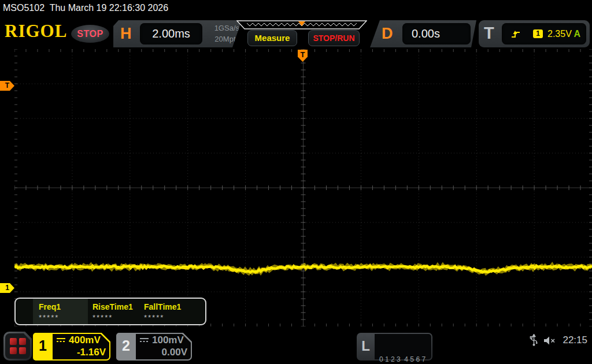 Image resolution: width=592 pixels, height=364 pixels. What do you see at coordinates (177, 34) in the screenshot?
I see `horizontal-settings-widget: H 2.00ms 1GSa/s 20Mpts` at bounding box center [177, 34].